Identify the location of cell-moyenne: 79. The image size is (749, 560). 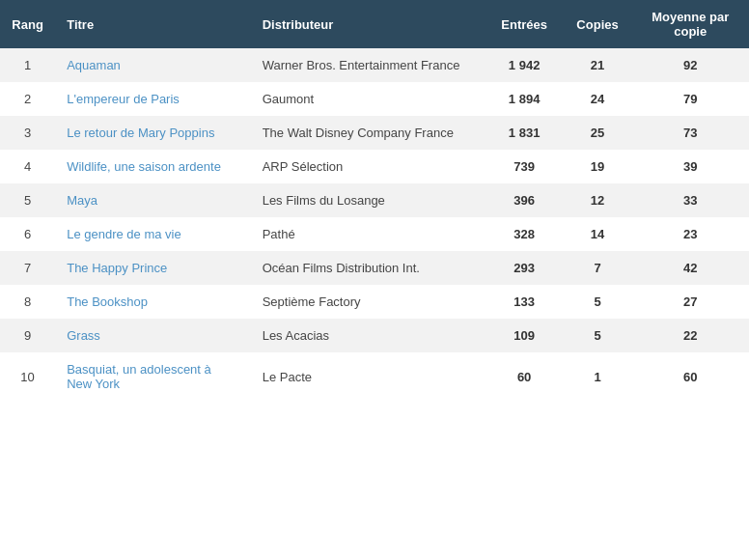
(690, 98).